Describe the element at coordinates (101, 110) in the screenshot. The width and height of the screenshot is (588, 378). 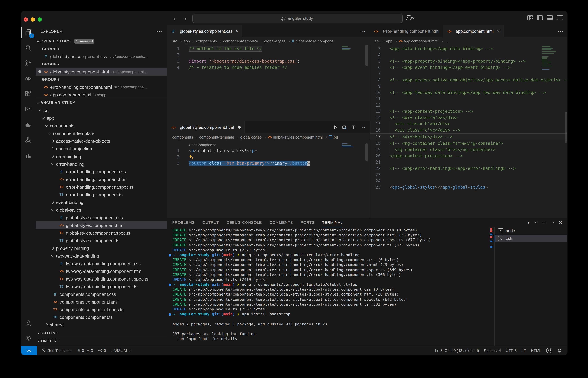
I see `tree-folder-src: src` at that location.